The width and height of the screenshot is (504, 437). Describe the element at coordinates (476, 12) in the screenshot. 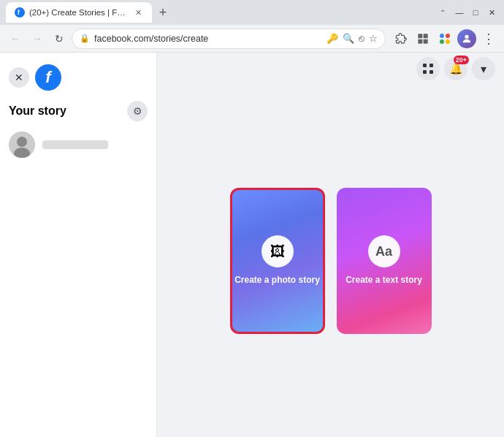

I see `maximize-button: □` at that location.